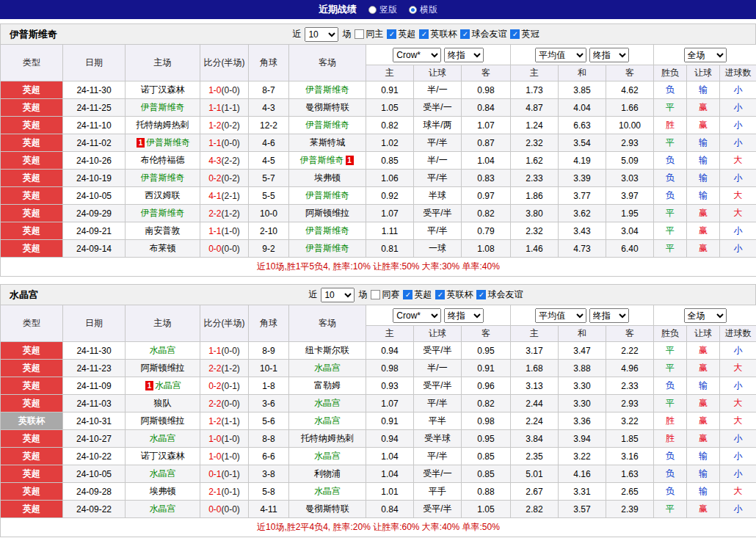 The width and height of the screenshot is (756, 538). Describe the element at coordinates (390, 126) in the screenshot. I see `home-odds-cell: 0.82` at that location.